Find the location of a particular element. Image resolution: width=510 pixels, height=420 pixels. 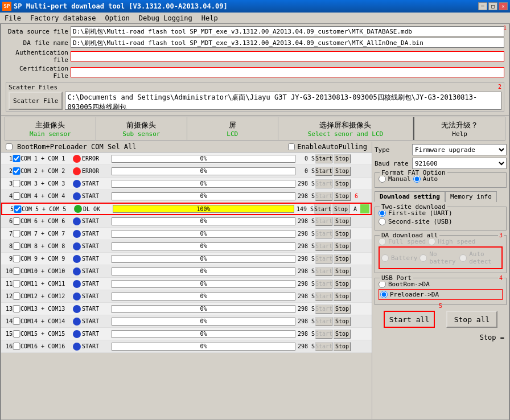

action-buttons: 5 Start all Stop all is located at coordinates (441, 319).